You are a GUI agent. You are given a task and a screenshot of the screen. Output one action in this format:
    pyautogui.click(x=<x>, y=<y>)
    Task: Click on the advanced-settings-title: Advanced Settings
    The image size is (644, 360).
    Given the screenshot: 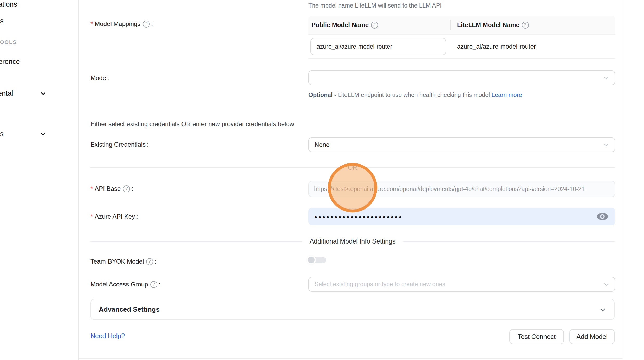 What is the action you would take?
    pyautogui.click(x=129, y=309)
    